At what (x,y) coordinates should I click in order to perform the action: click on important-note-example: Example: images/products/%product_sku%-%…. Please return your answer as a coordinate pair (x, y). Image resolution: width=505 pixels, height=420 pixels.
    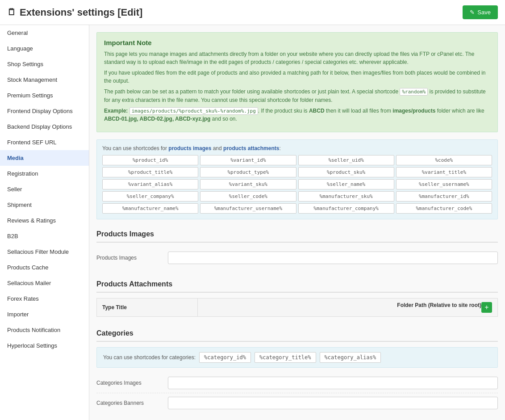
    Looking at the image, I should click on (297, 115).